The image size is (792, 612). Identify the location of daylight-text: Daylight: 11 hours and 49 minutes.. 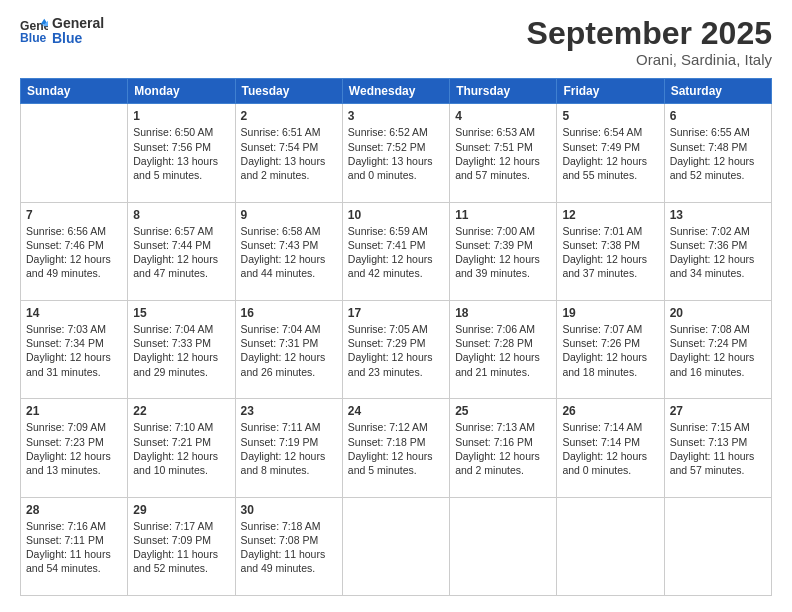
(284, 561).